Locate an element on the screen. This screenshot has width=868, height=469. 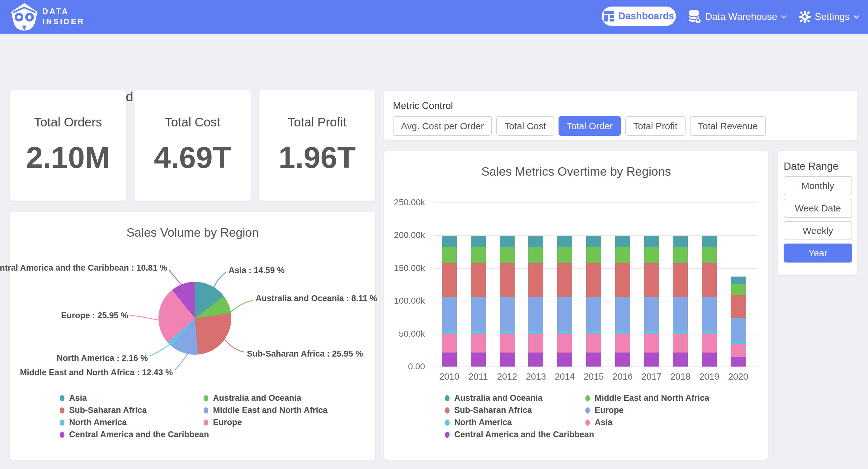
legend-label: Sub-Saharan Africa is located at coordinates (493, 410).